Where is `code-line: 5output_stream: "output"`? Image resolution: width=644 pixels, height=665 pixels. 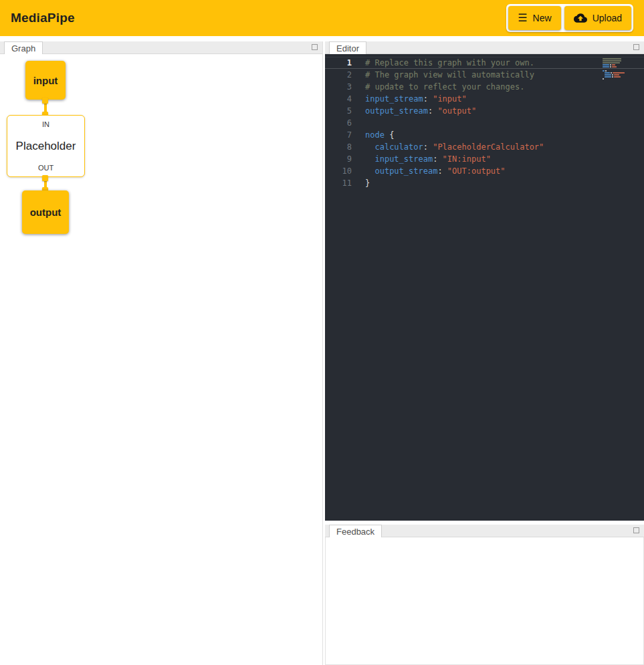
code-line: 5output_stream: "output" is located at coordinates (484, 111).